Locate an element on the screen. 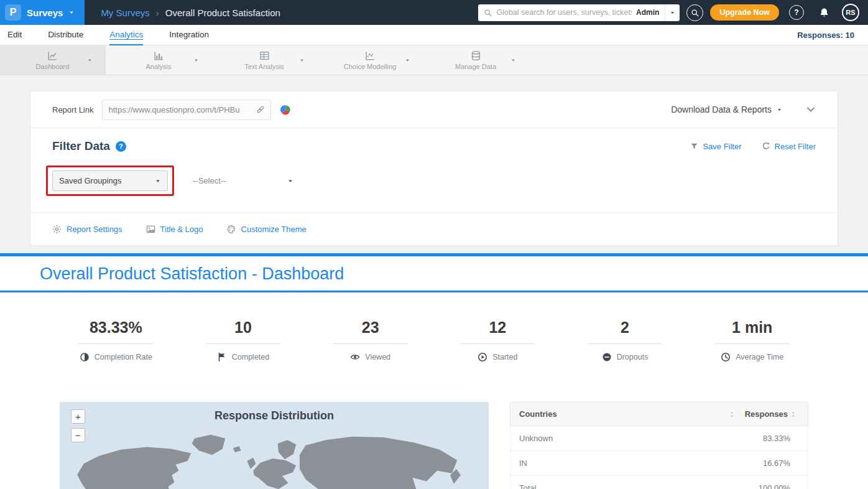  report-settings-link: Report Settings is located at coordinates (87, 229).